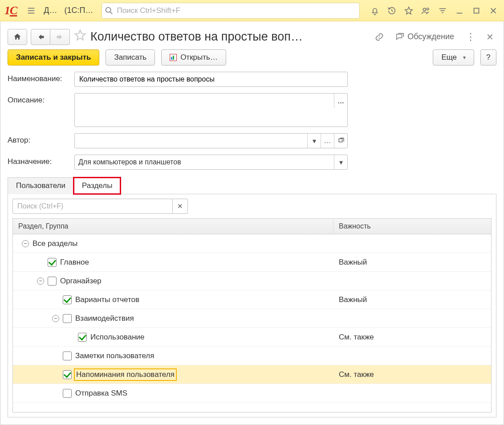  Describe the element at coordinates (493, 11) in the screenshot. I see `window-close-icon` at that location.